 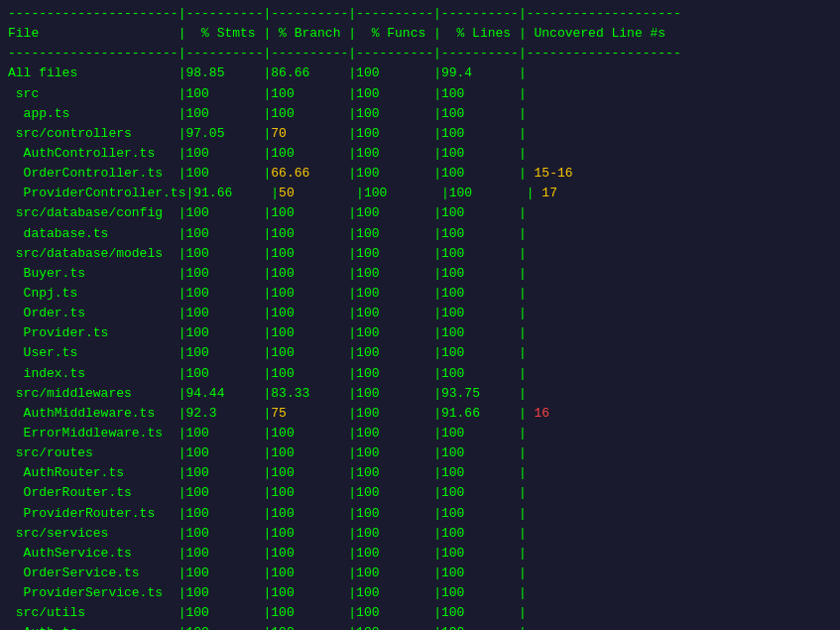 I want to click on file-cell: AuthController.ts, so click(x=93, y=153).